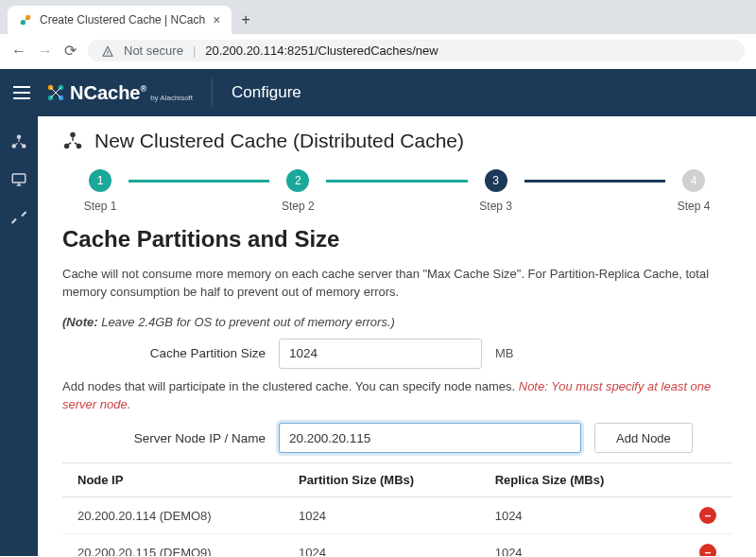  I want to click on step-2-label: Step 2, so click(299, 206).